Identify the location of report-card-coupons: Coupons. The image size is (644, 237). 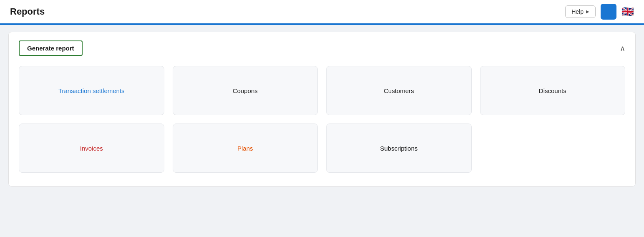
(245, 91).